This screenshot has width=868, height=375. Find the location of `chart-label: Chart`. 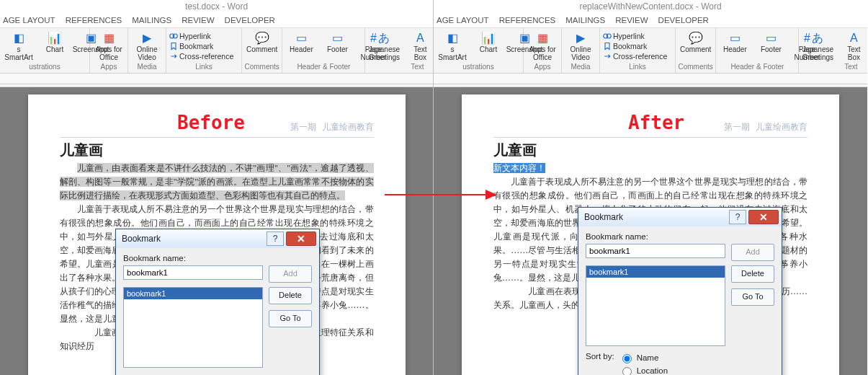

chart-label: Chart is located at coordinates (55, 49).